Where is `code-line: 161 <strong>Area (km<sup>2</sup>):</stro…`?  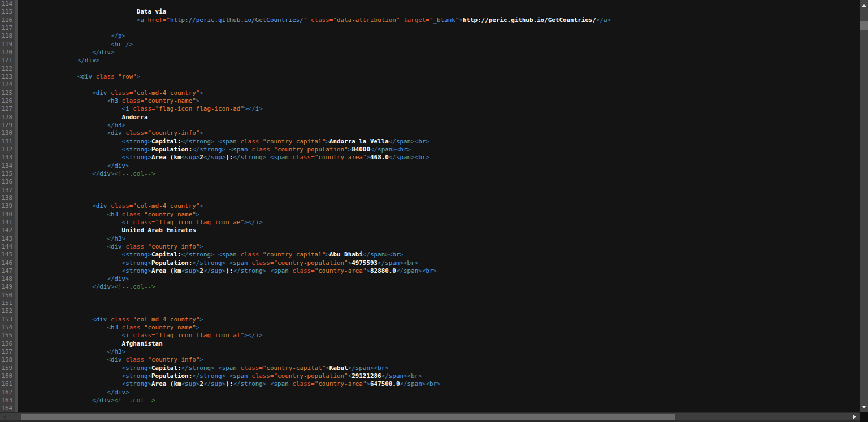 code-line: 161 <strong>Area (km<sup>2</sup>):</stro… is located at coordinates (430, 384).